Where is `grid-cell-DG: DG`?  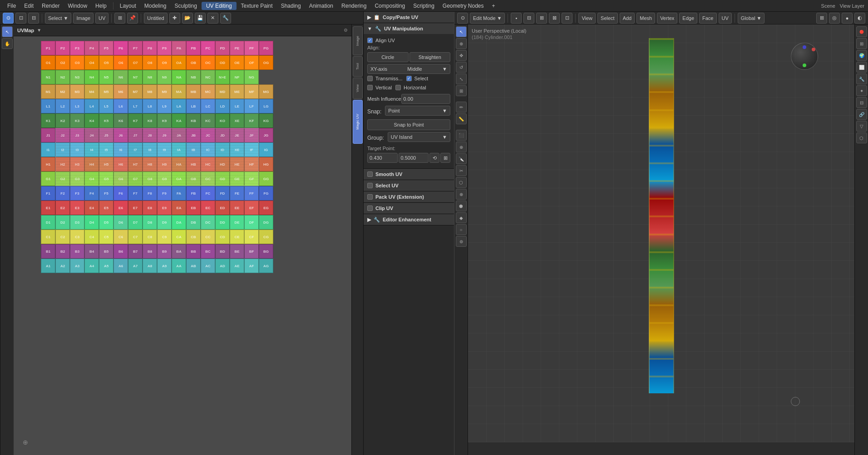
grid-cell-DG: DG is located at coordinates (266, 222).